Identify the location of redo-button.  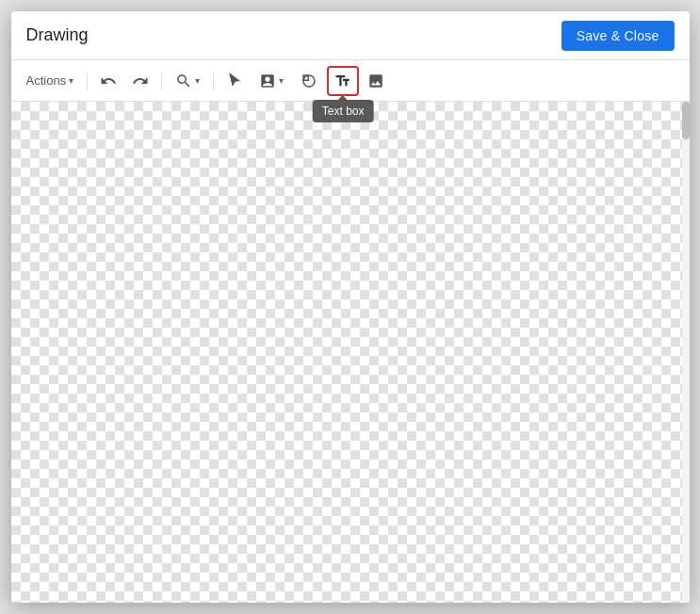
(140, 81).